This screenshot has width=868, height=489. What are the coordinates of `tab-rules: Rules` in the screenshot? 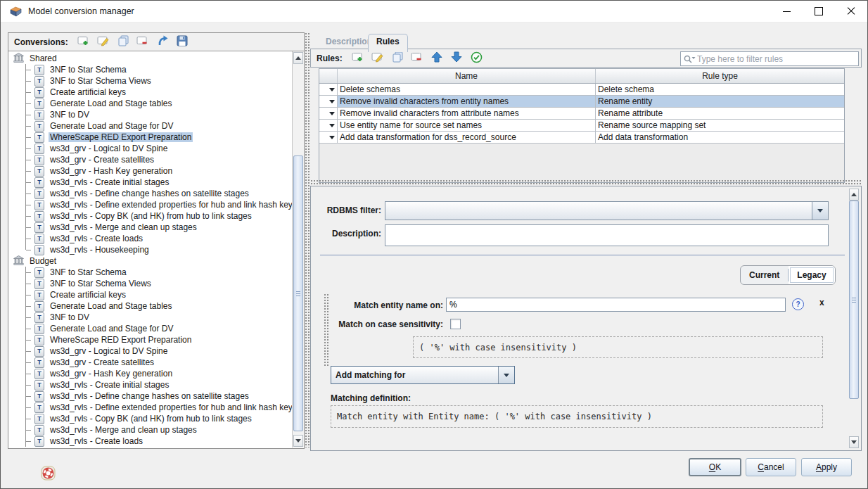 It's located at (388, 43).